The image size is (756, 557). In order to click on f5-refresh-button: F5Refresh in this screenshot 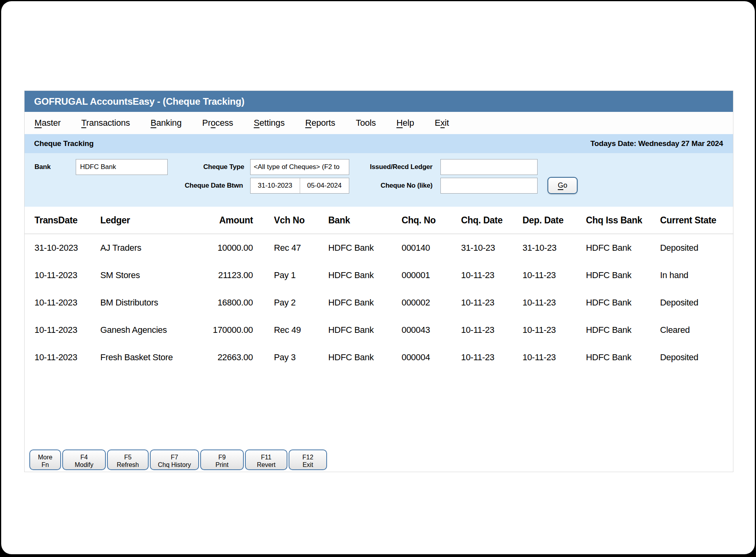, I will do `click(128, 460)`.